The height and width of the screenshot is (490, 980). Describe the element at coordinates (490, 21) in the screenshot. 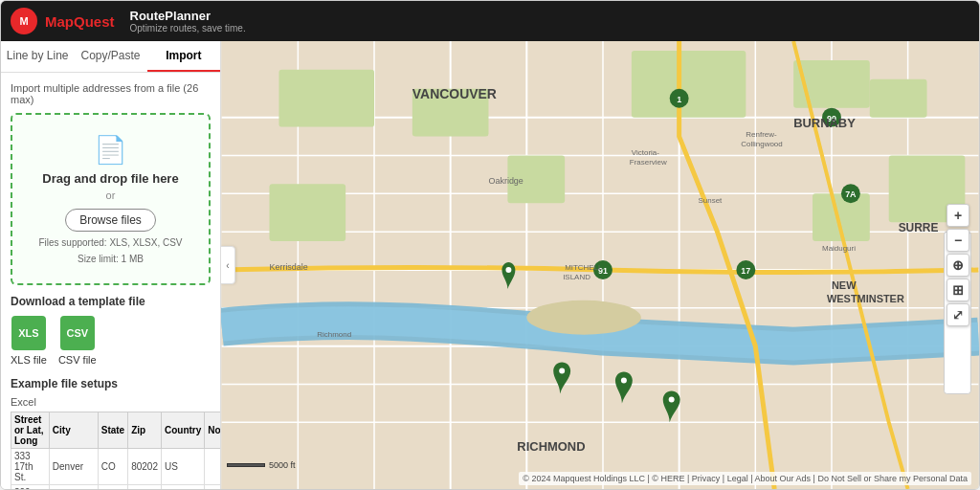

I see `header: M MapQuest RoutePlanner Optimize routes,…` at that location.